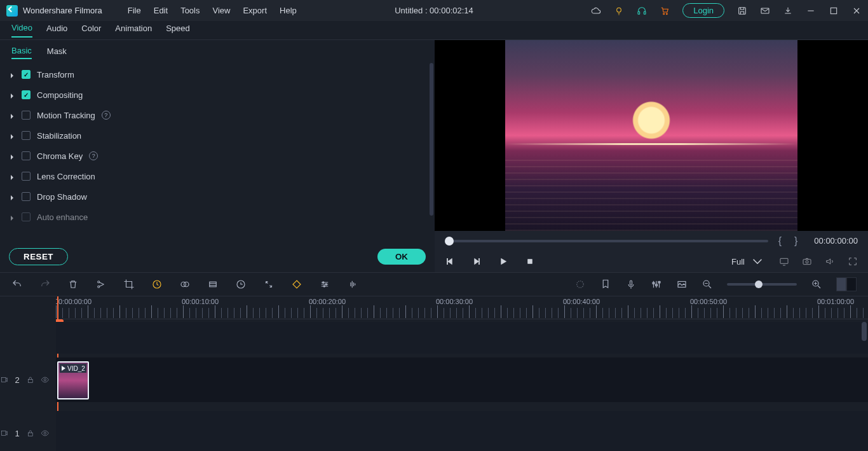 The width and height of the screenshot is (868, 451). I want to click on checkbox-motion-tracking, so click(26, 115).